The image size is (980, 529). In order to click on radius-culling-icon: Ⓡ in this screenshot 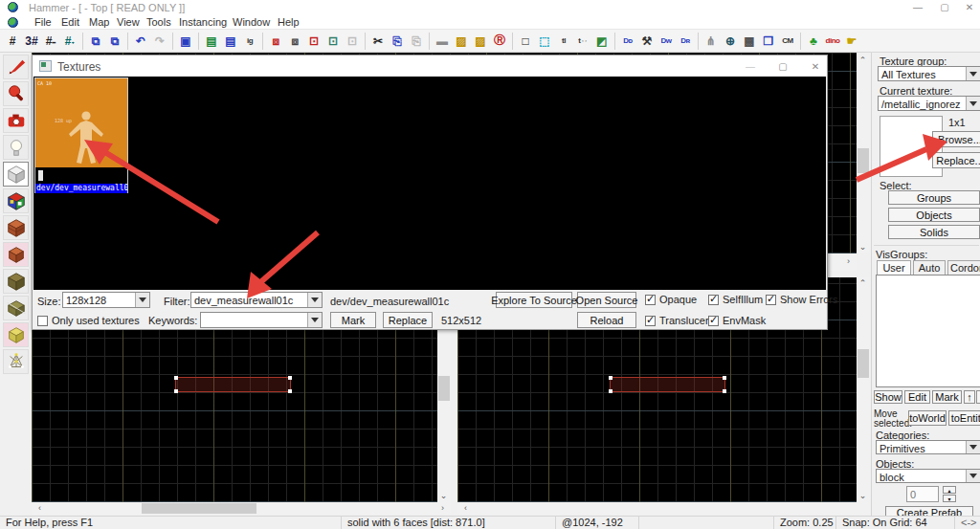, I will do `click(500, 41)`.